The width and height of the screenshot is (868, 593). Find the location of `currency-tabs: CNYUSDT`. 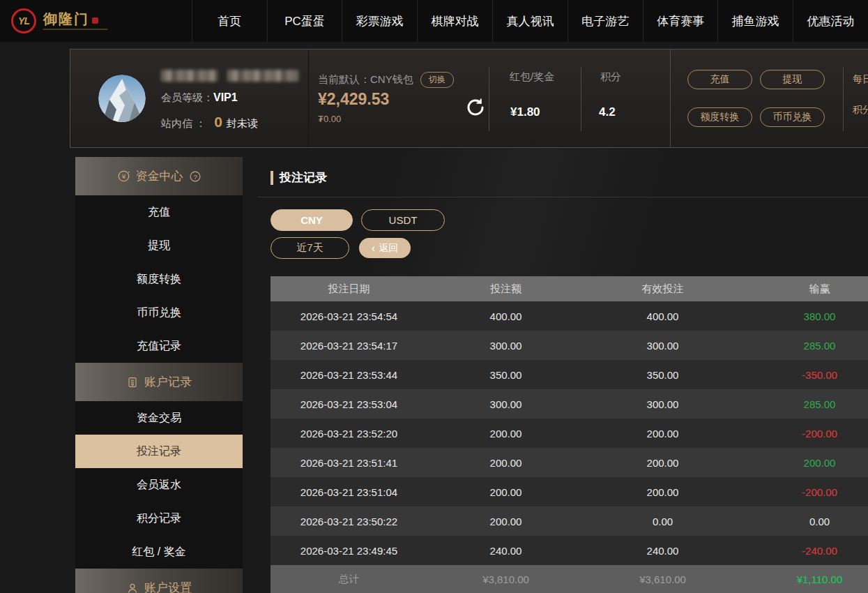

currency-tabs: CNYUSDT is located at coordinates (358, 220).